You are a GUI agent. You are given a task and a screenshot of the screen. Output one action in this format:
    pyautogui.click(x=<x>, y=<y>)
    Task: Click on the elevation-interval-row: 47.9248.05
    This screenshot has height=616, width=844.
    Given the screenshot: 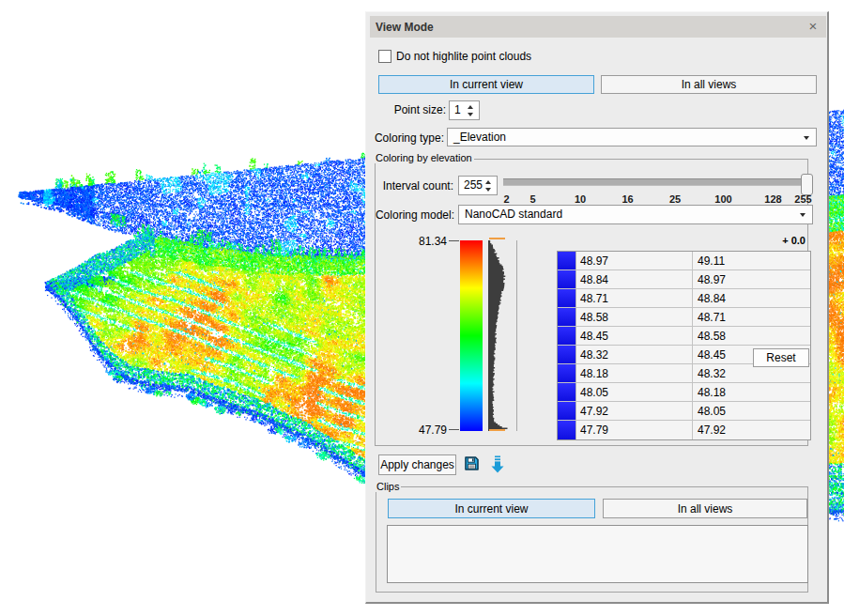 What is the action you would take?
    pyautogui.click(x=683, y=411)
    